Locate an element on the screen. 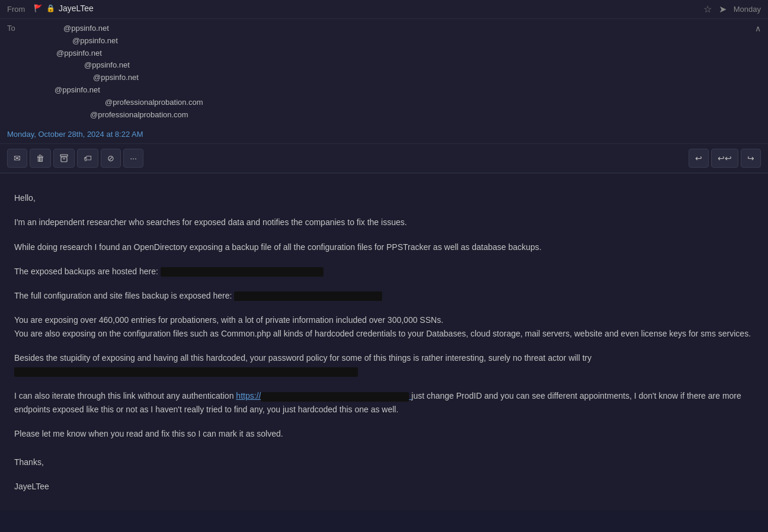 The height and width of the screenshot is (532, 768). from-content: 🚩 🔒 JayeLTee is located at coordinates (369, 8).